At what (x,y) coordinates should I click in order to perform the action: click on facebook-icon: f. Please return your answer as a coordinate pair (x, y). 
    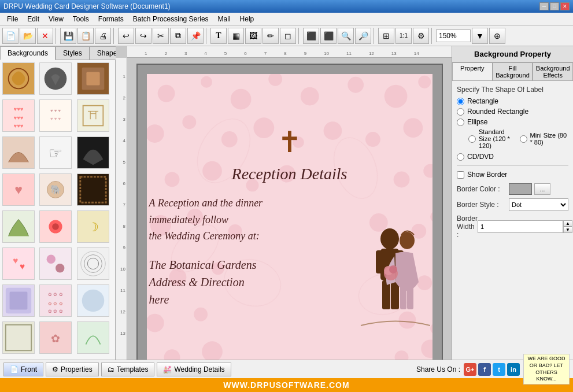
    Looking at the image, I should click on (485, 369).